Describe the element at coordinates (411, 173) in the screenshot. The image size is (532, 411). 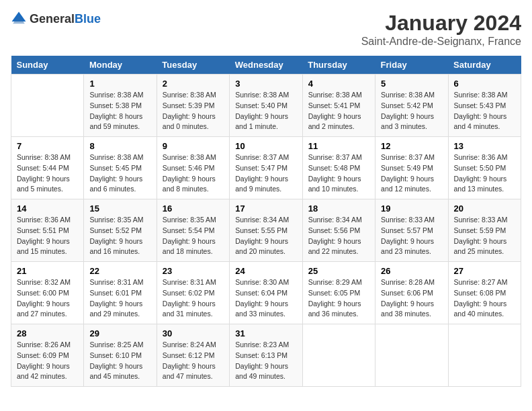
I see `day-info: Sunrise: 8:37 AMSunset: 5:49 PMDaylight:…` at that location.